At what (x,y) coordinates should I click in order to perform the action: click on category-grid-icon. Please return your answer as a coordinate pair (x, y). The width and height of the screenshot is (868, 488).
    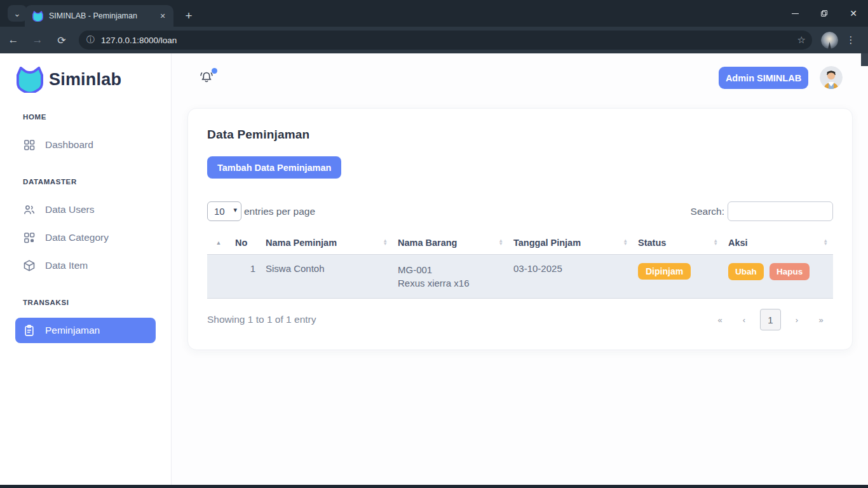
    Looking at the image, I should click on (29, 238).